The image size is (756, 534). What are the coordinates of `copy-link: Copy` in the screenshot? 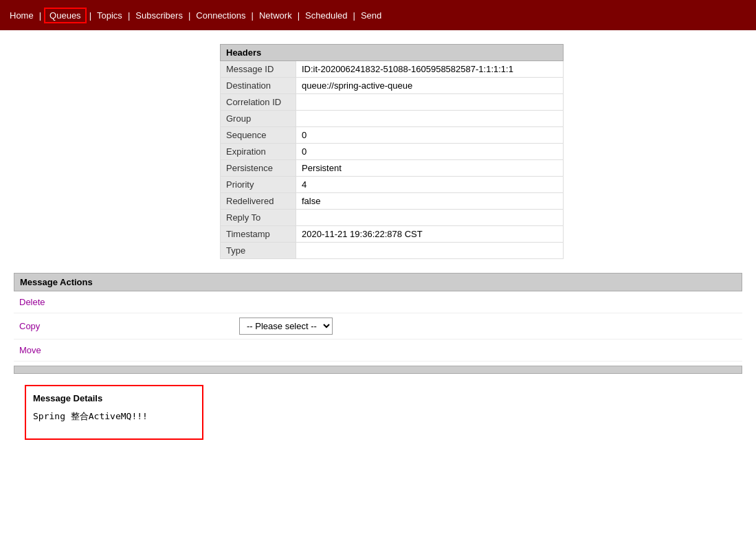 It's located at (40, 326).